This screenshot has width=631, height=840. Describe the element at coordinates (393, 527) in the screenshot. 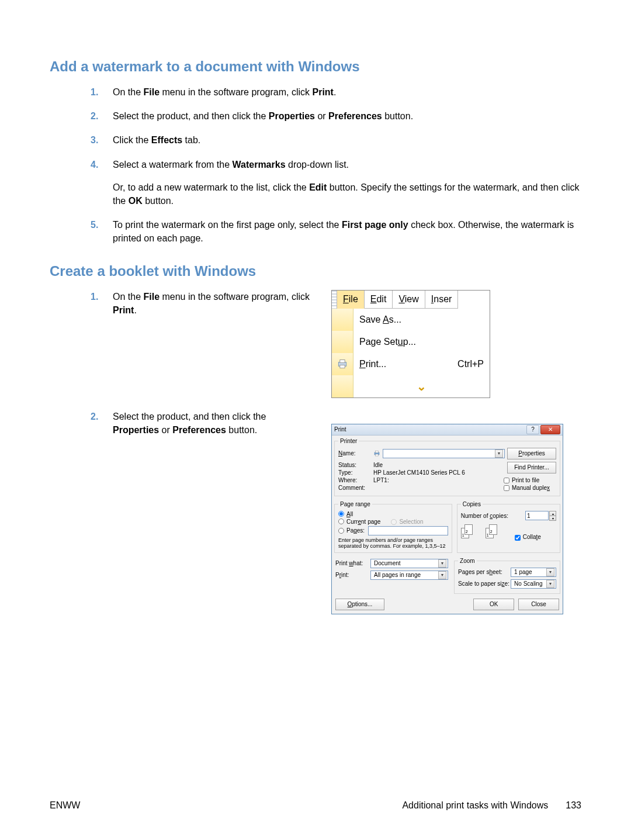

I see `page-range-group: Page range All Current page Selection Pa…` at that location.